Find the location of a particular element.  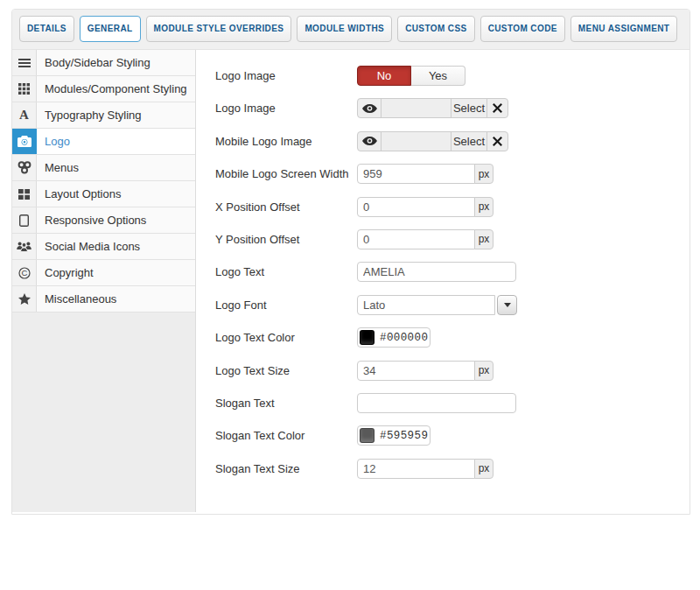

tab-general: GENERAL is located at coordinates (110, 29).